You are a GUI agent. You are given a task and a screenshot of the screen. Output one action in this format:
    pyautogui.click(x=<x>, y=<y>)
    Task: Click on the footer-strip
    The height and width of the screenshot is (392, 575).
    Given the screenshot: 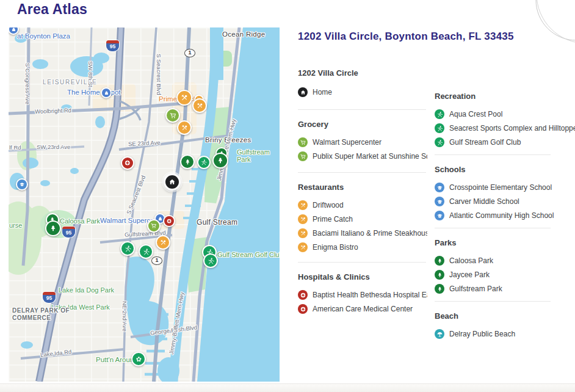 What is the action you would take?
    pyautogui.click(x=288, y=388)
    